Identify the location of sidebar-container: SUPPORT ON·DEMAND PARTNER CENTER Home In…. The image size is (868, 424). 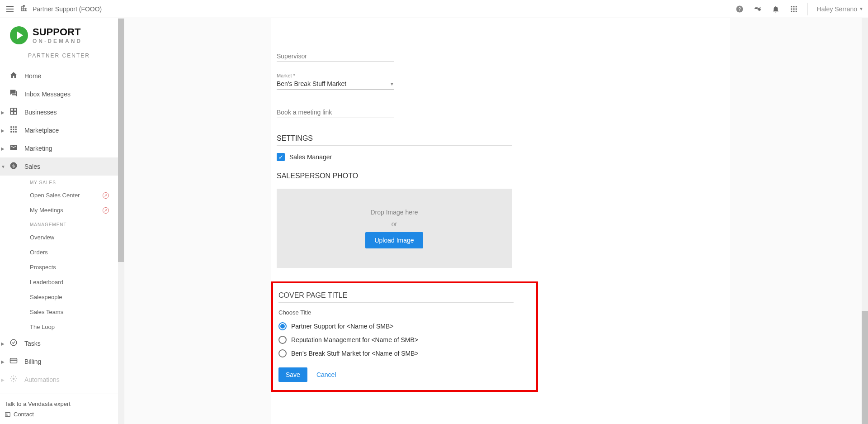
(62, 221).